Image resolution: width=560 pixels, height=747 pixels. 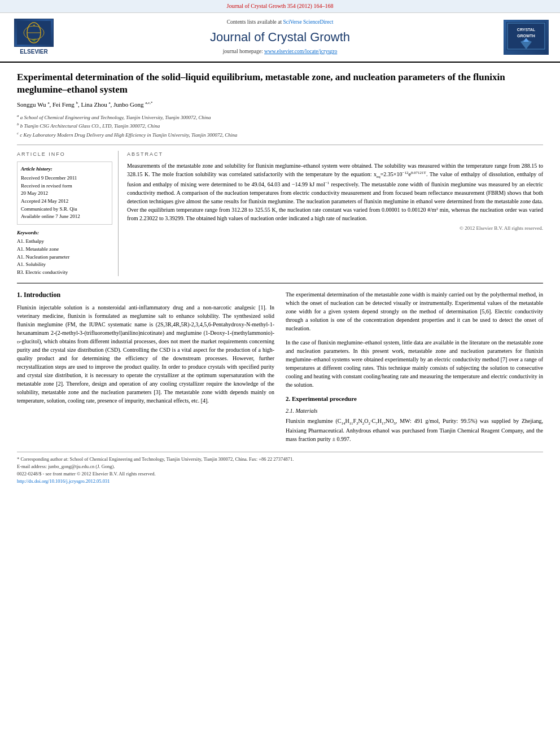 What do you see at coordinates (280, 467) in the screenshot?
I see `footnote-email: E-mail address: junbo_gong@tju.edu.cn (J…` at bounding box center [280, 467].